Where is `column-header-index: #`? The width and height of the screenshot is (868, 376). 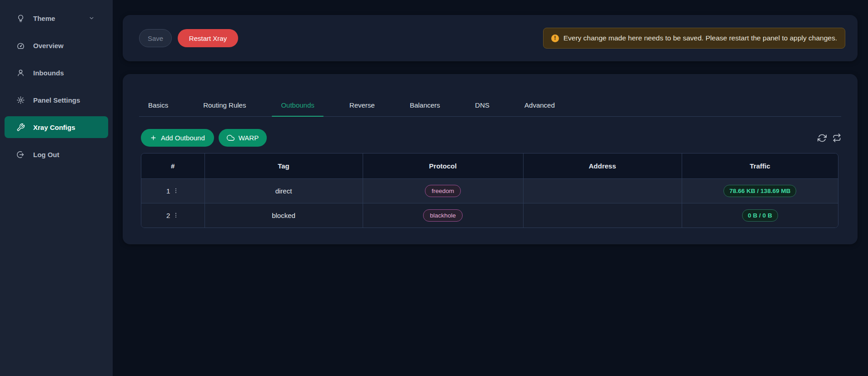
column-header-index: # is located at coordinates (173, 166).